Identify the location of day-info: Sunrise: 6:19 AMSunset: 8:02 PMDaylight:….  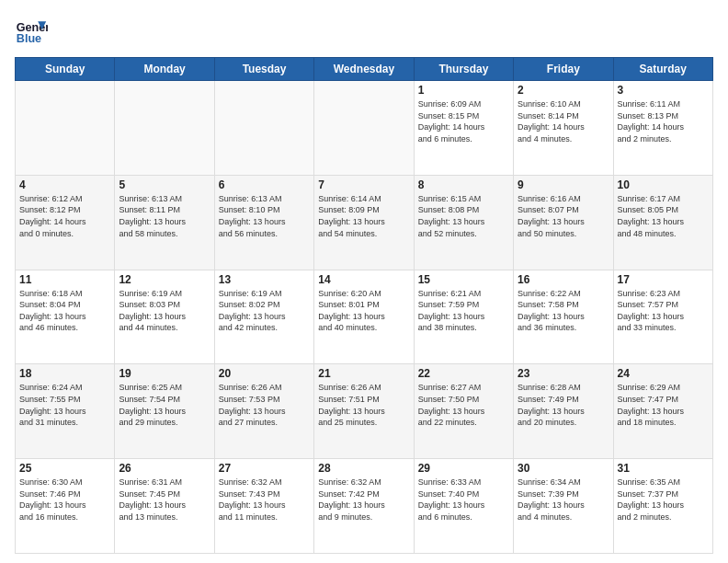
(265, 311).